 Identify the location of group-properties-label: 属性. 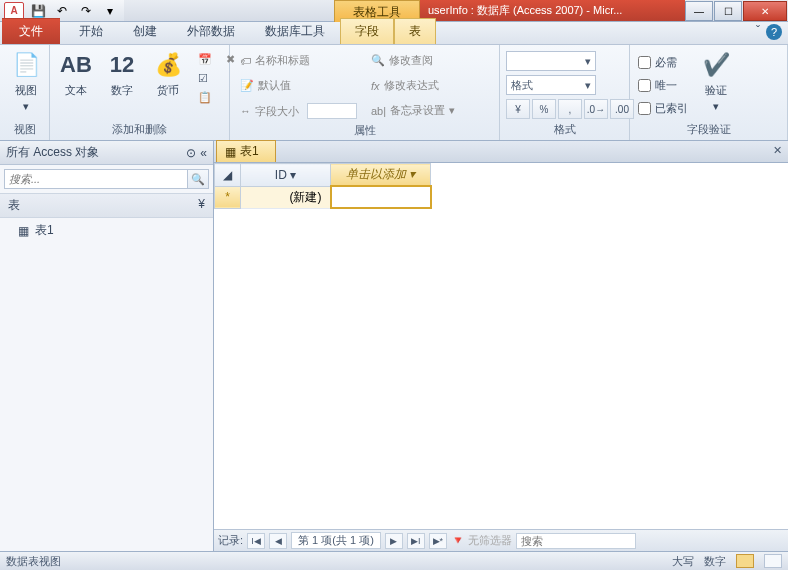
(364, 131).